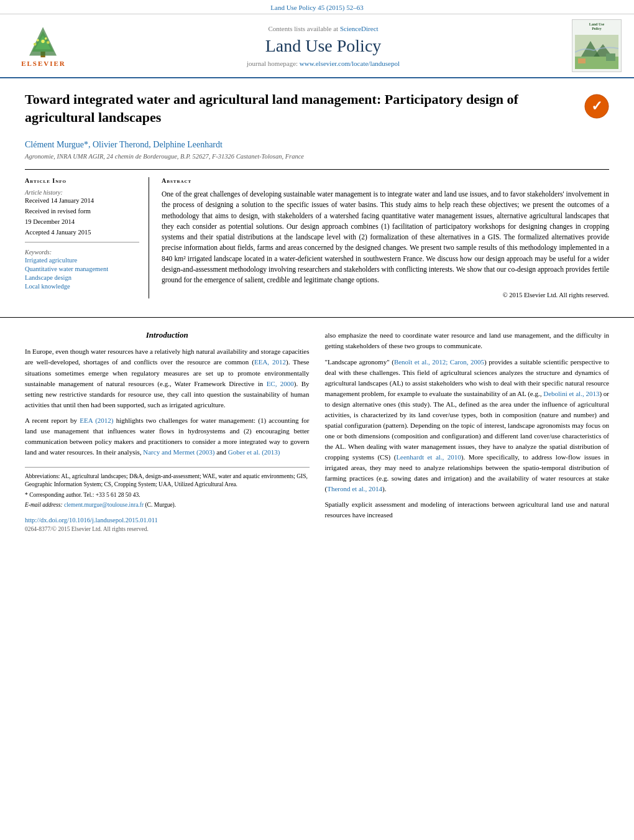 This screenshot has height=840, width=634. I want to click on keyword-1: Irrigated agriculture, so click(82, 260).